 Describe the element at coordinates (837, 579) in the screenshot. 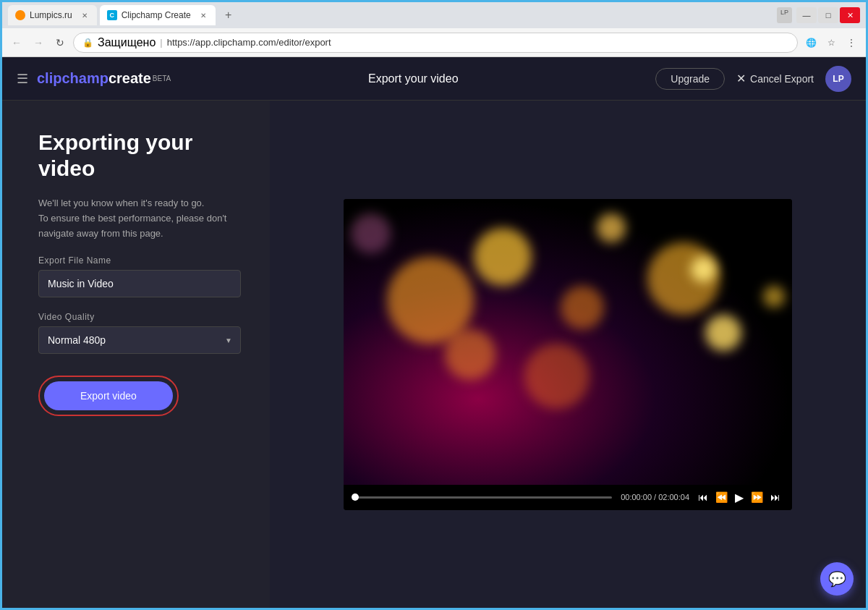

I see `chat-bubble-button: 💬` at that location.